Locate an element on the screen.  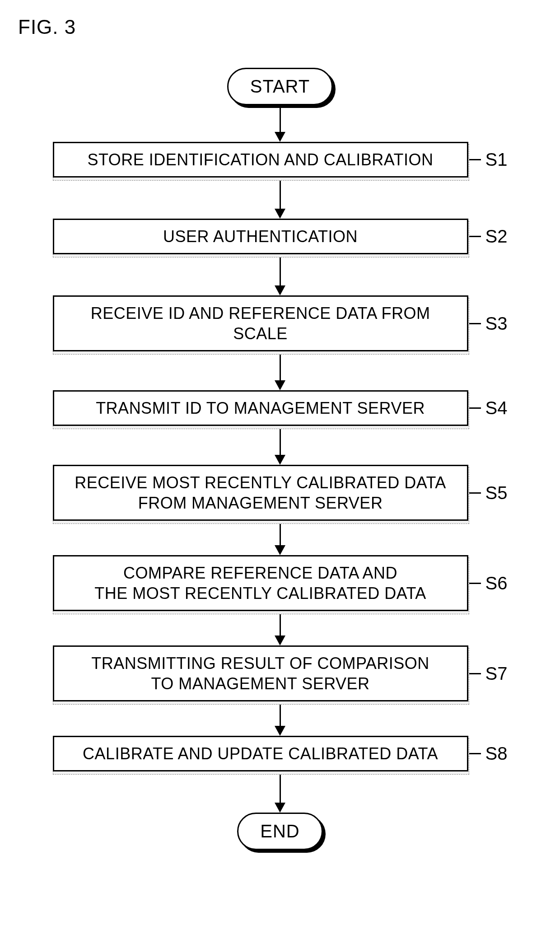
label-connector: S8 is located at coordinates (488, 753).